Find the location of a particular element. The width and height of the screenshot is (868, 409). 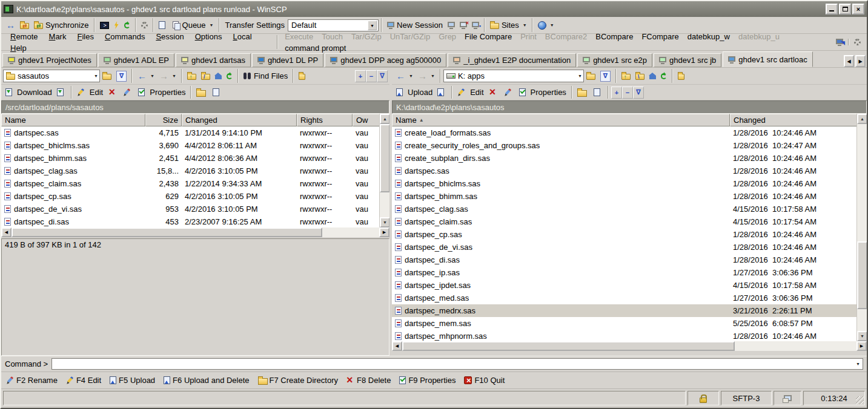

download-button: Download is located at coordinates (29, 92).